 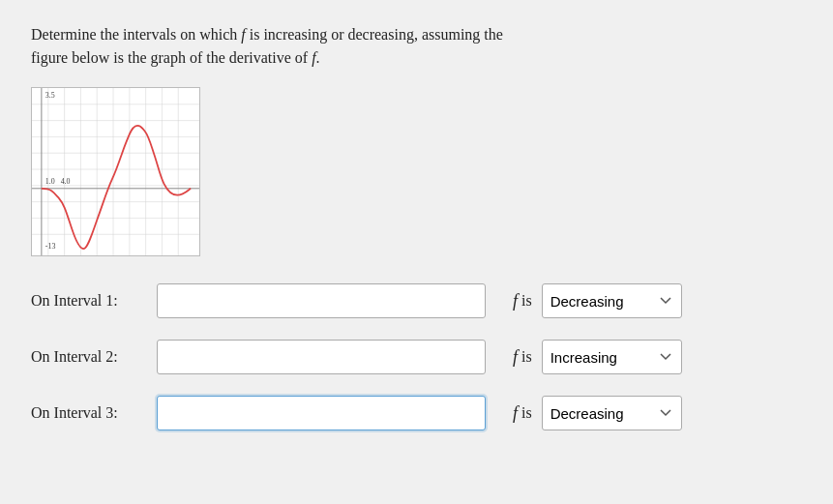 I want to click on question-text: Determine the intervals on which f is in…, so click(x=416, y=46).